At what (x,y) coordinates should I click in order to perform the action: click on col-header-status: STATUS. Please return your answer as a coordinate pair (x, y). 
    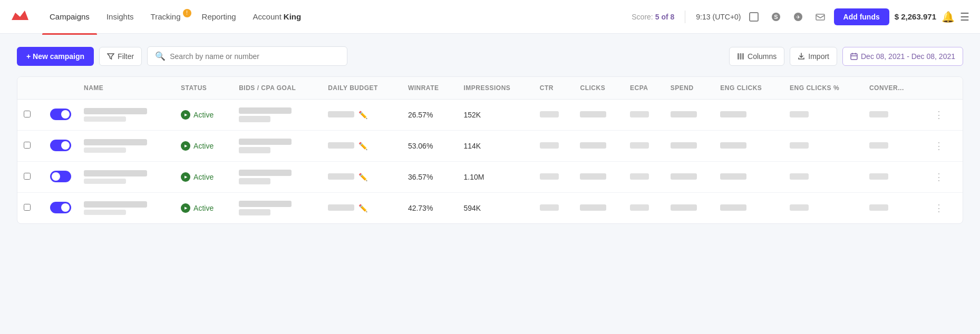
    Looking at the image, I should click on (203, 89).